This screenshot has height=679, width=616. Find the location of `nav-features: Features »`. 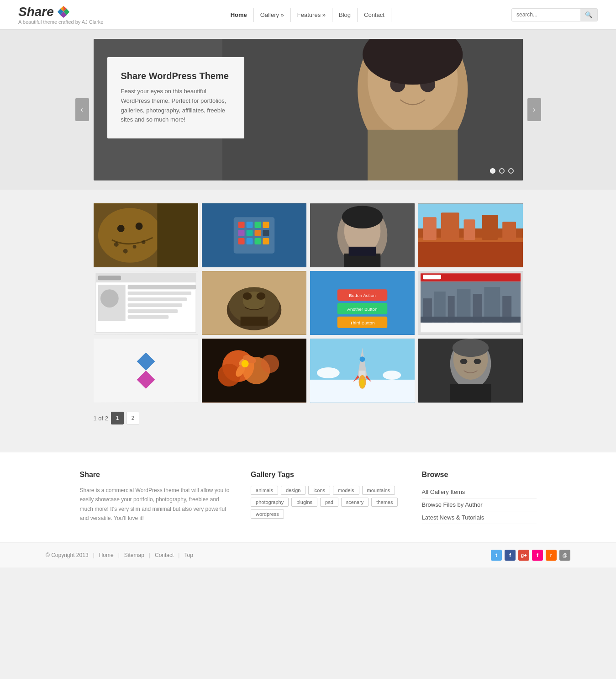

nav-features: Features » is located at coordinates (311, 15).